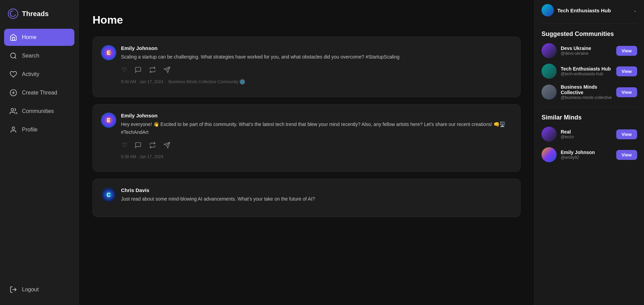 The width and height of the screenshot is (644, 305). What do you see at coordinates (13, 56) in the screenshot?
I see `search-icon` at bounding box center [13, 56].